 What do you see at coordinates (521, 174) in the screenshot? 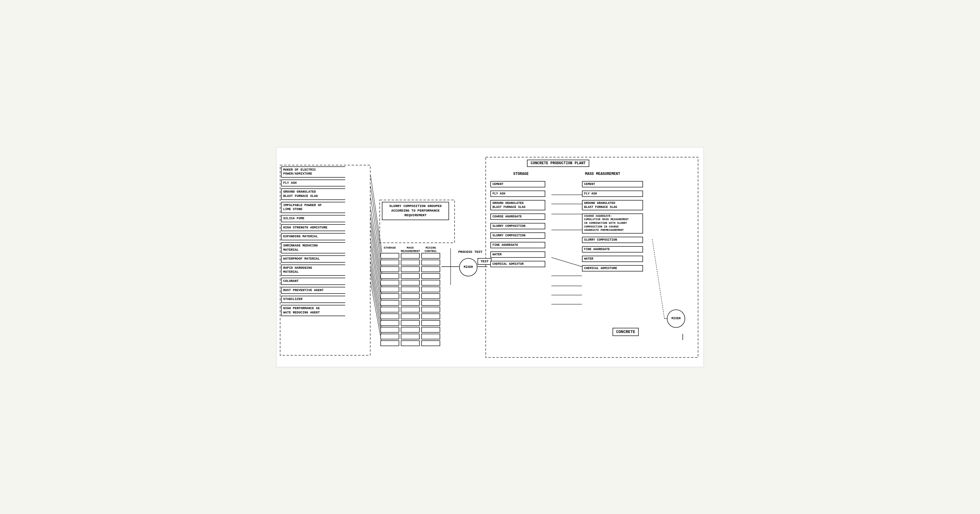
I see `storage-header: STORAGE` at bounding box center [521, 174].